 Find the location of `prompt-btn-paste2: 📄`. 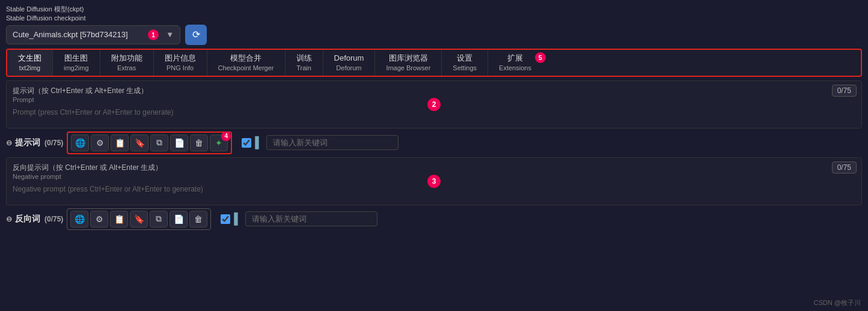

prompt-btn-paste2: 📄 is located at coordinates (179, 143).